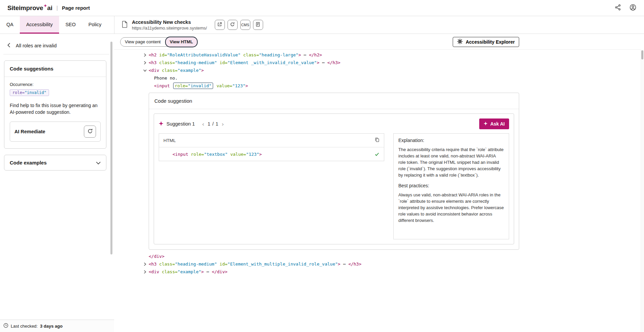  What do you see at coordinates (189, 25) in the screenshot?
I see `page-info: Accessibility New checks https://a11ydem…` at bounding box center [189, 25].